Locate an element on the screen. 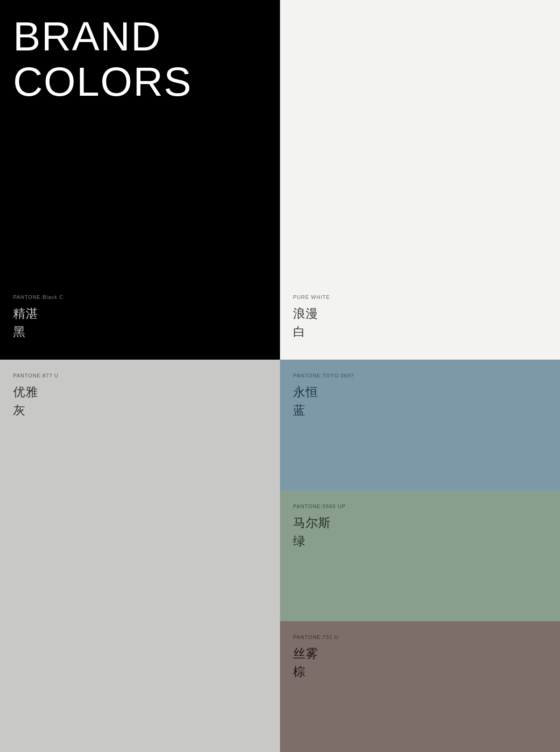  black-color-info: PANTONE:Black C 精湛 黑 is located at coordinates (140, 318).